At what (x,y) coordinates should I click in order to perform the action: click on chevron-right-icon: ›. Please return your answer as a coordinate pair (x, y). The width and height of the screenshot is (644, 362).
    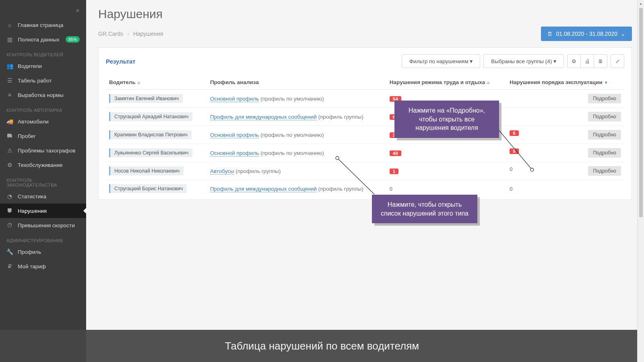
    Looking at the image, I should click on (128, 34).